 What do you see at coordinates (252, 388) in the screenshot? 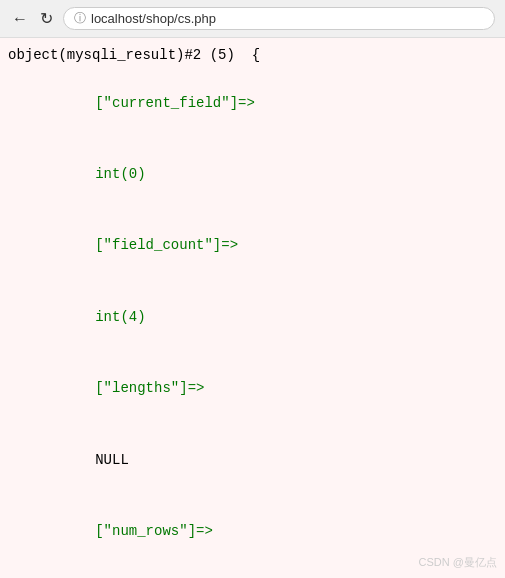
I see `code-line-6: ["lengths"]=>` at bounding box center [252, 388].